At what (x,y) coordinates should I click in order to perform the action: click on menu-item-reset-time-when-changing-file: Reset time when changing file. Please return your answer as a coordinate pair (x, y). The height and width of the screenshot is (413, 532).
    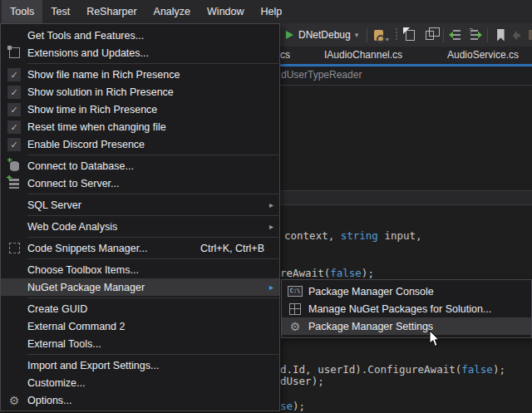
    Looking at the image, I should click on (140, 126).